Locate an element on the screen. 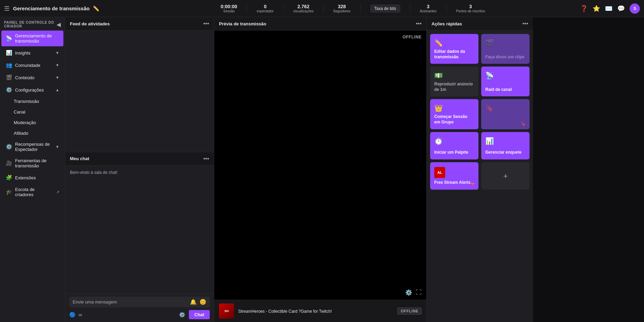 The height and width of the screenshot is (322, 644). stat-seguidores: 328 Seguidores is located at coordinates (342, 8).